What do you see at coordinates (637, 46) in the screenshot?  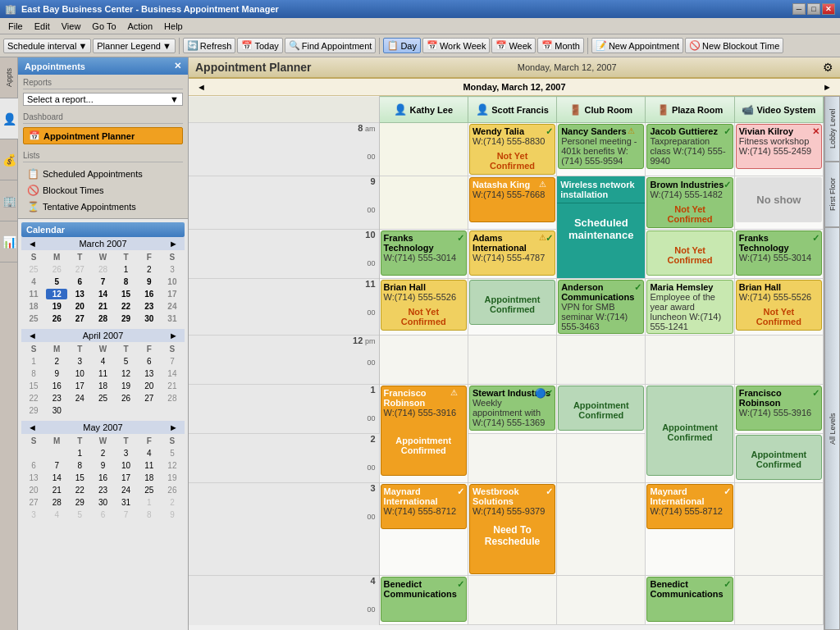 I see `new-appointment-button: 📝 New Appointment` at bounding box center [637, 46].